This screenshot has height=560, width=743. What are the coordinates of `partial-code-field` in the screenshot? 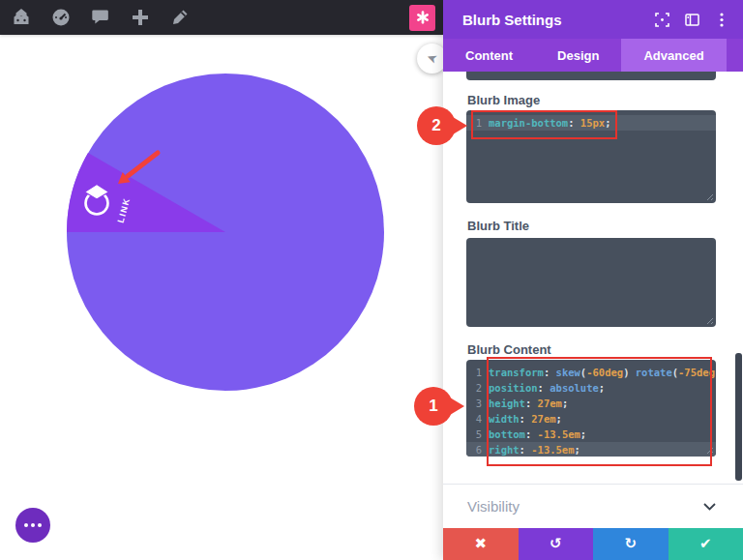 It's located at (591, 75).